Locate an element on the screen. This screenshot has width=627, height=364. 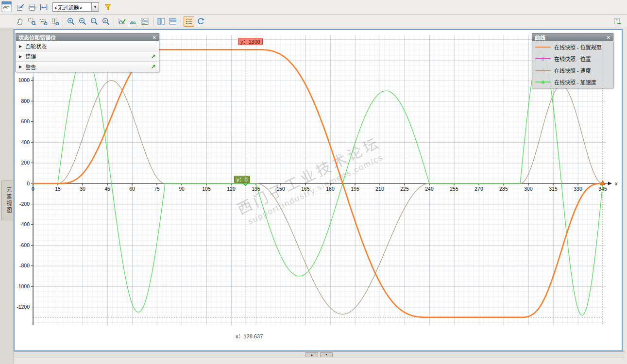
svg-text: 800 is located at coordinates (25, 101).